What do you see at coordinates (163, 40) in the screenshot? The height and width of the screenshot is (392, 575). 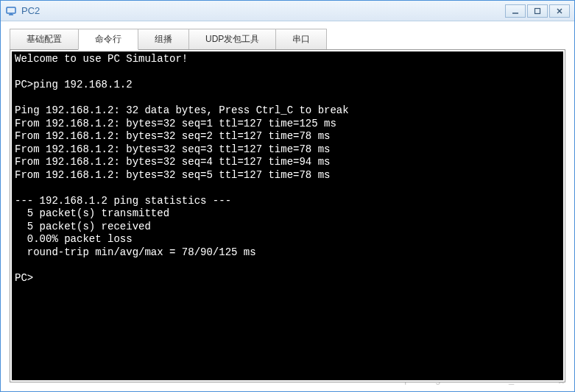 I see `tab-multicast: 组播` at bounding box center [163, 40].